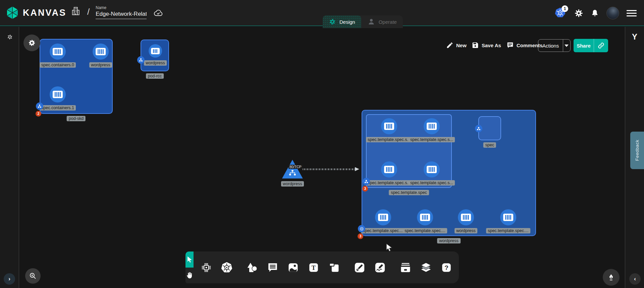 The width and height of the screenshot is (644, 288). What do you see at coordinates (637, 150) in the screenshot?
I see `feedback-tab: Feedback` at bounding box center [637, 150].